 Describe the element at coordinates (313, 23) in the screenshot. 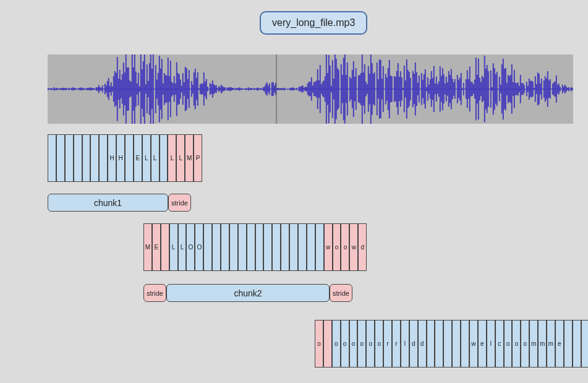

I see `filename-badge: very_long_file.mp3` at that location.